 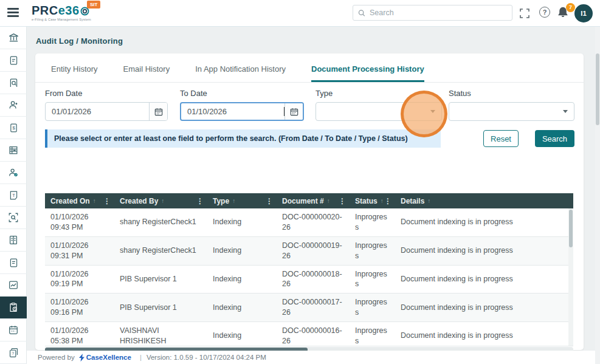 What do you see at coordinates (564, 13) in the screenshot?
I see `notifications-button: 7` at bounding box center [564, 13].